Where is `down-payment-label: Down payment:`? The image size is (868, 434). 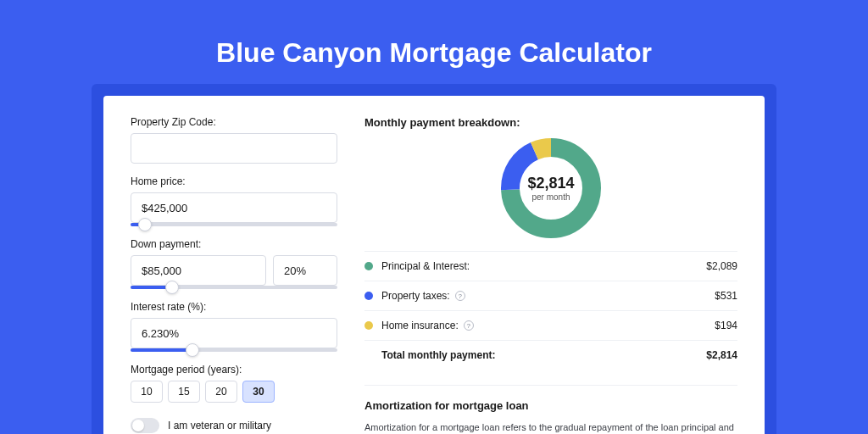 down-payment-label: Down payment: is located at coordinates (234, 244).